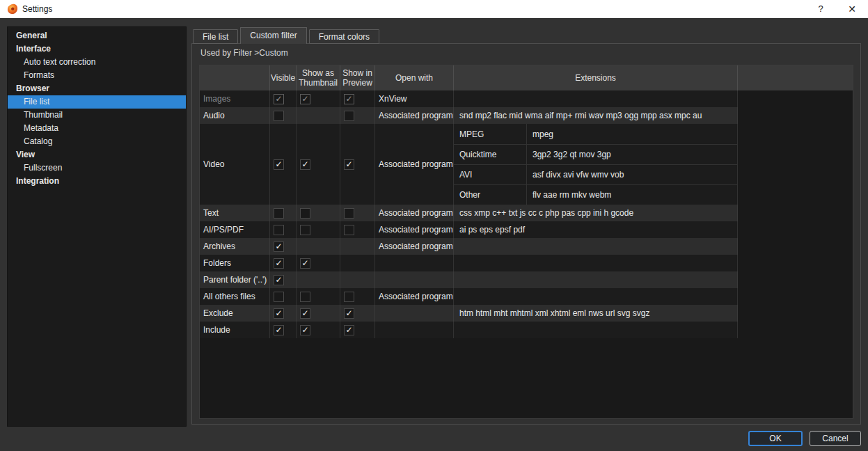 The image size is (868, 451). What do you see at coordinates (235, 213) in the screenshot?
I see `category-label: Text` at bounding box center [235, 213].